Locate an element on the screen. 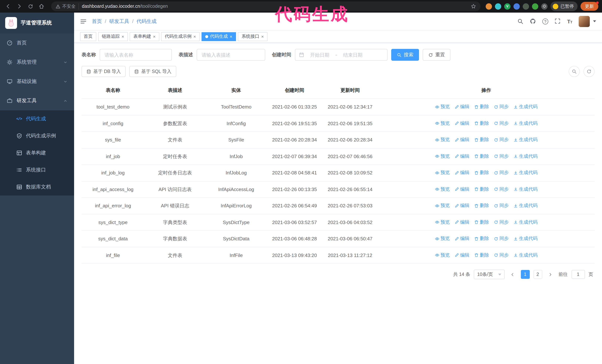 The height and width of the screenshot is (364, 602). page-button-1: 1 is located at coordinates (525, 274).